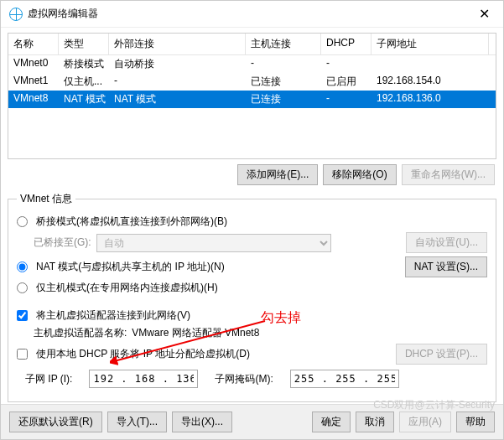  What do you see at coordinates (359, 174) in the screenshot?
I see `remove-network-button: 移除网络(O)` at bounding box center [359, 174].